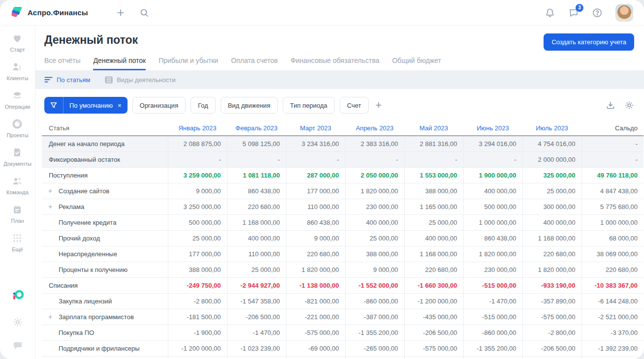 The image size is (644, 359). Describe the element at coordinates (18, 185) in the screenshot. I see `sidebar-item-6: Команда` at that location.